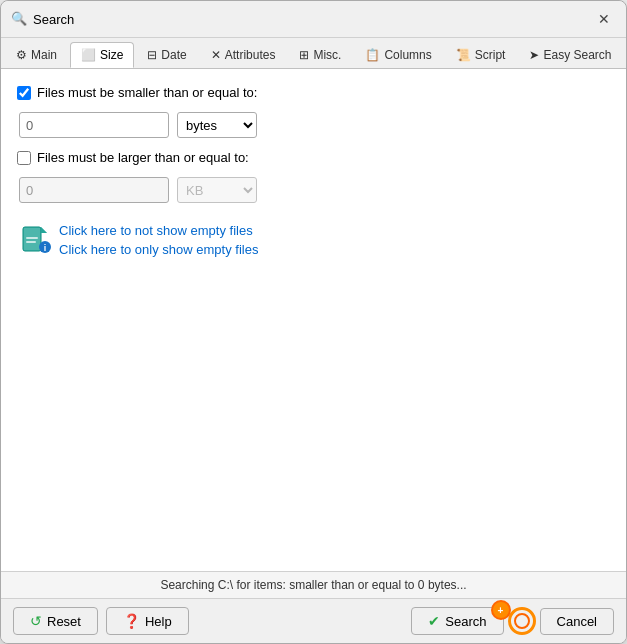 The height and width of the screenshot is (644, 627). I want to click on links-col: Click here to not show empty files Click…, so click(158, 240).